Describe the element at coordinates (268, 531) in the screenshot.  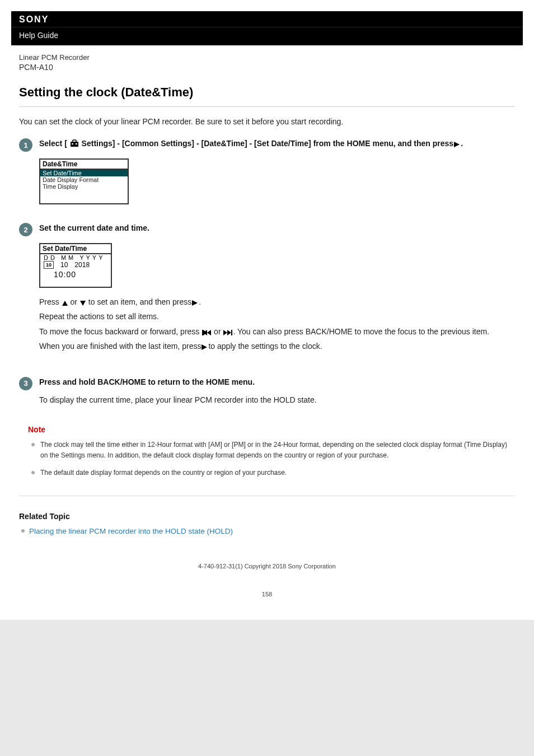
I see `related-item: Placing the linear PCM recorder into the…` at that location.